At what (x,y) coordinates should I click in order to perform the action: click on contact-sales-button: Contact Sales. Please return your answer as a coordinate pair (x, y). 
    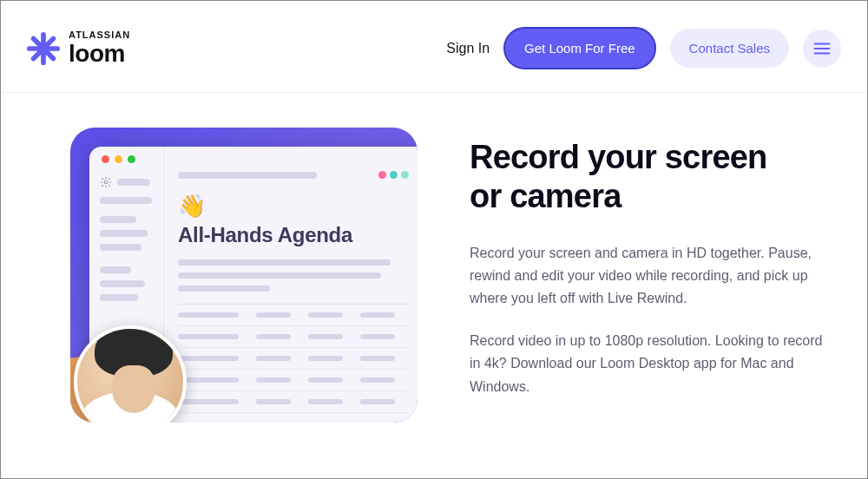
    Looking at the image, I should click on (729, 49).